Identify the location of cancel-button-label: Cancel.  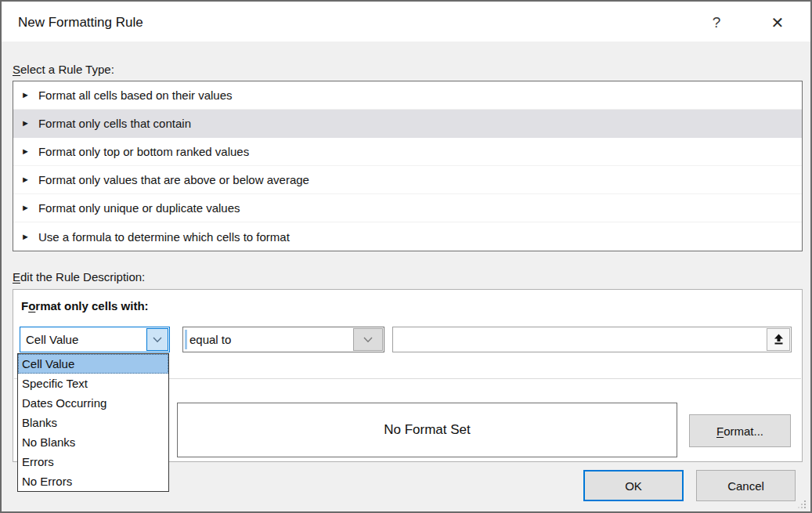
(745, 486).